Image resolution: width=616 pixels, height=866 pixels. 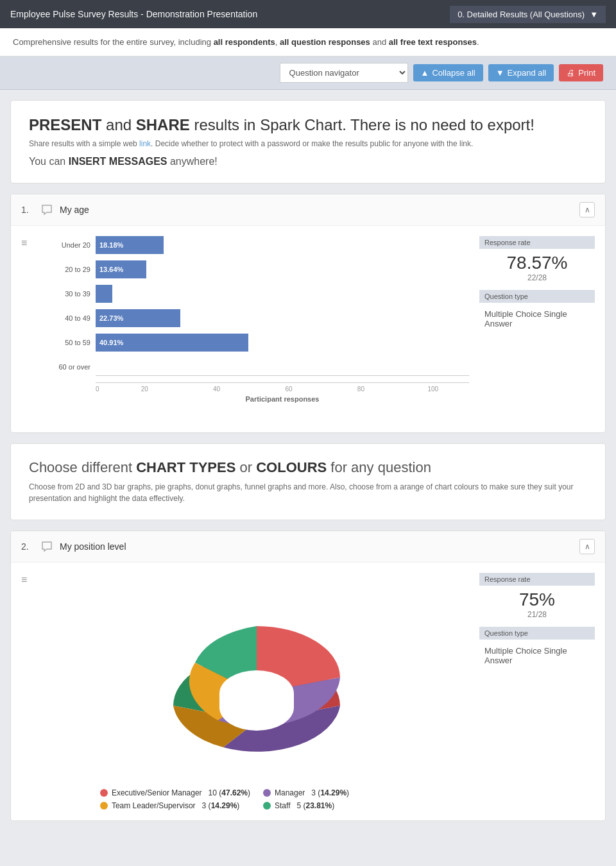 I want to click on print-label: Print, so click(x=586, y=73).